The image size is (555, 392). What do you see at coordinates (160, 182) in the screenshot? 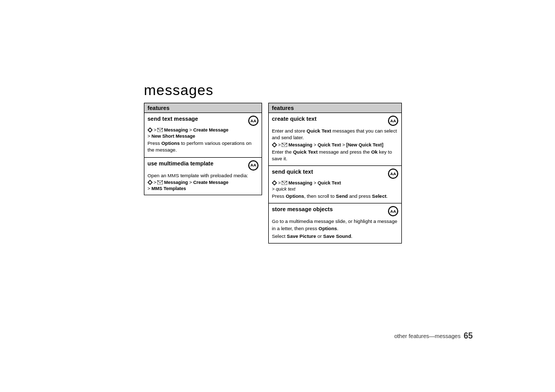
I see `multimedia-envelope-icon` at bounding box center [160, 182].